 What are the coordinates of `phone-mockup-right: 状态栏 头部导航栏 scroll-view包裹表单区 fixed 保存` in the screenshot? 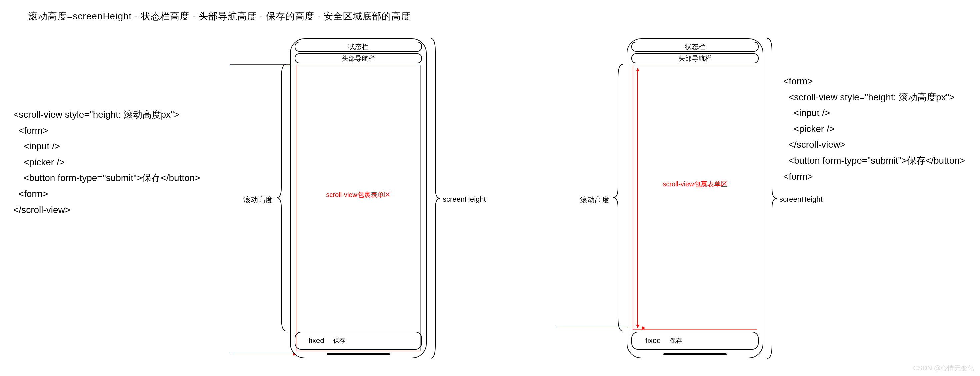 It's located at (695, 199).